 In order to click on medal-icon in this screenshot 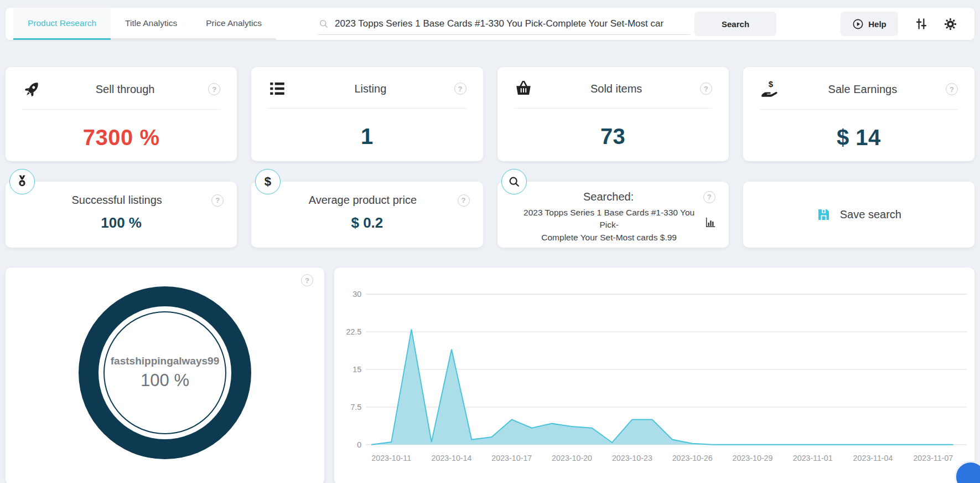, I will do `click(22, 182)`.